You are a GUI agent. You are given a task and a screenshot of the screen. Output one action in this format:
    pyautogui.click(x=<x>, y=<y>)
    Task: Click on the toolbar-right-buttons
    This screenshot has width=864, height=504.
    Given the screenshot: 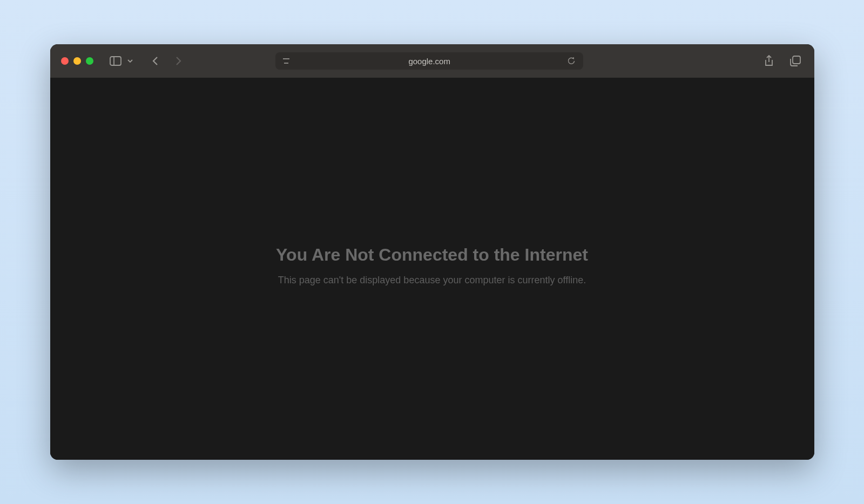 What is the action you would take?
    pyautogui.click(x=782, y=61)
    